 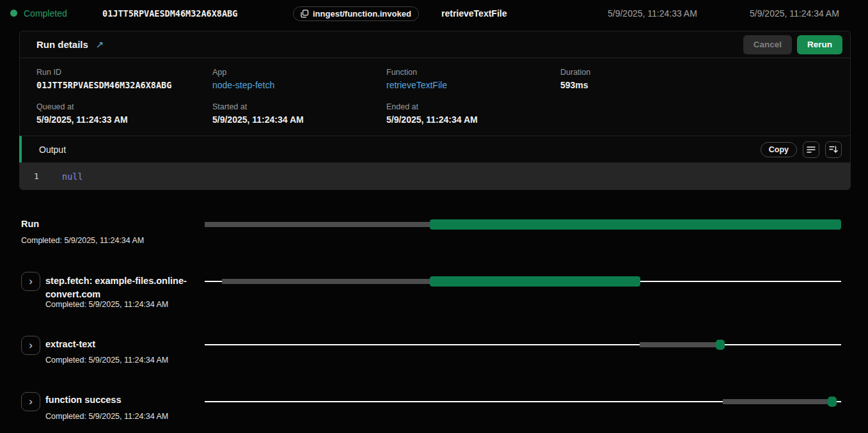 I want to click on field-function: Function retrieveTextFile, so click(x=473, y=79).